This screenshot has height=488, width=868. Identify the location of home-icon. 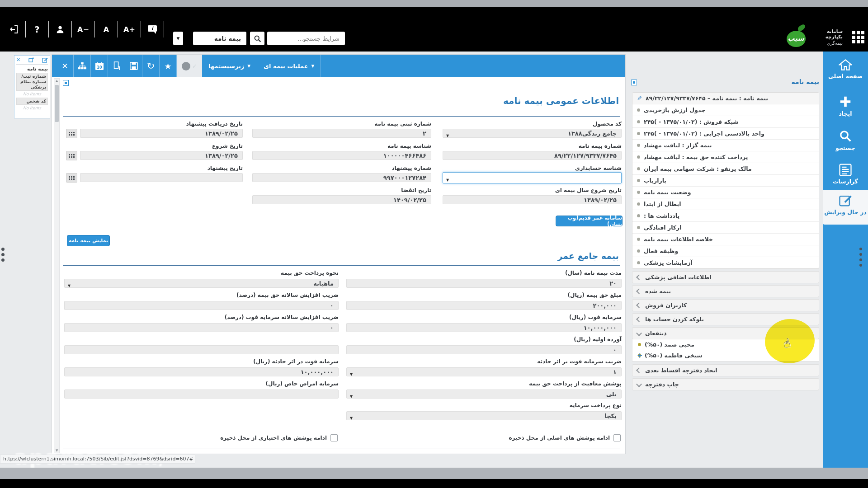
(845, 65).